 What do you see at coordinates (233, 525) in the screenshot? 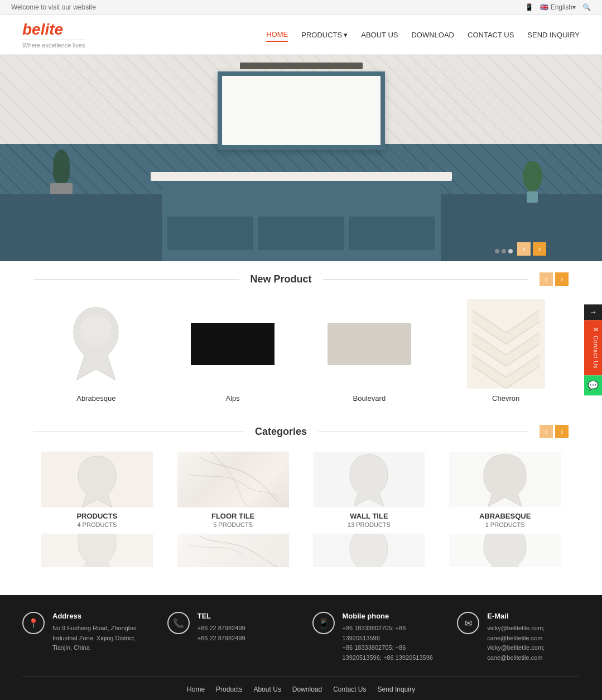
I see `category-floor-tile-count: 5 PRODUCTS` at bounding box center [233, 525].